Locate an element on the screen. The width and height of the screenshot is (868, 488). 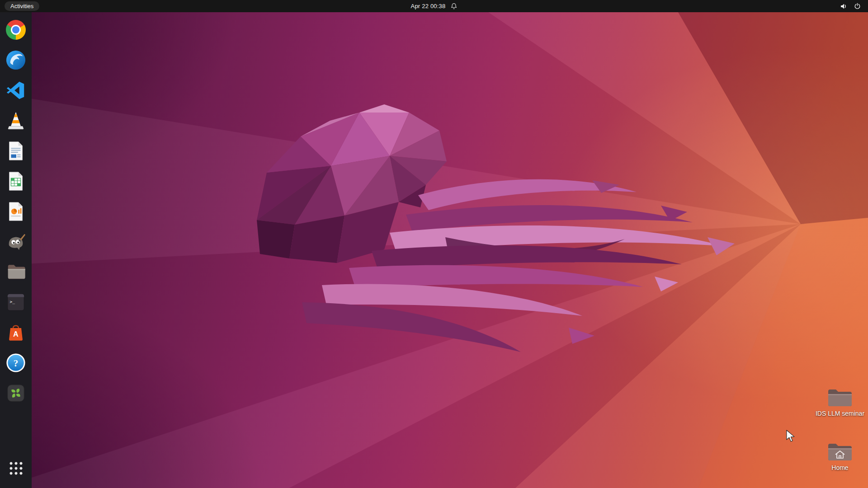
system-status-menu is located at coordinates (850, 6).